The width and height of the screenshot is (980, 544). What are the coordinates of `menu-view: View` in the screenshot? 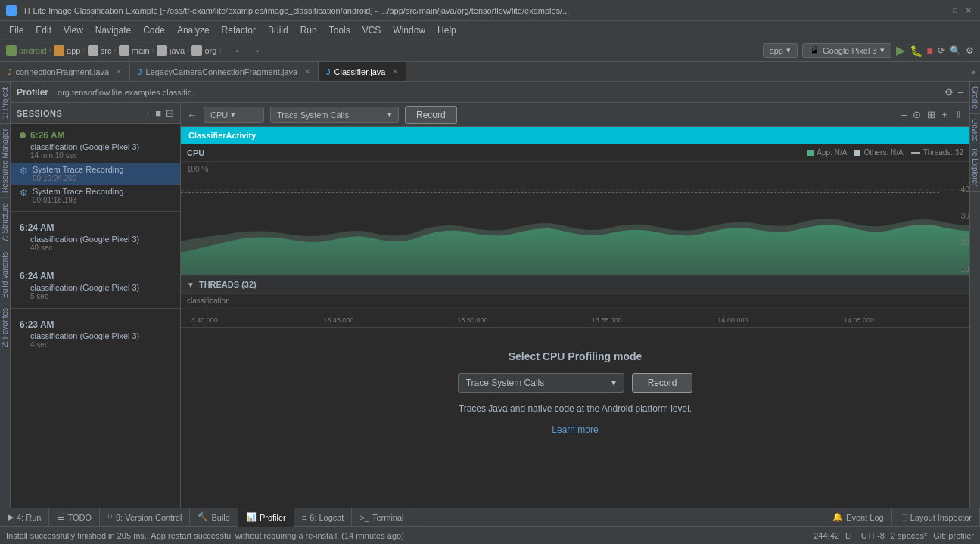 It's located at (73, 30).